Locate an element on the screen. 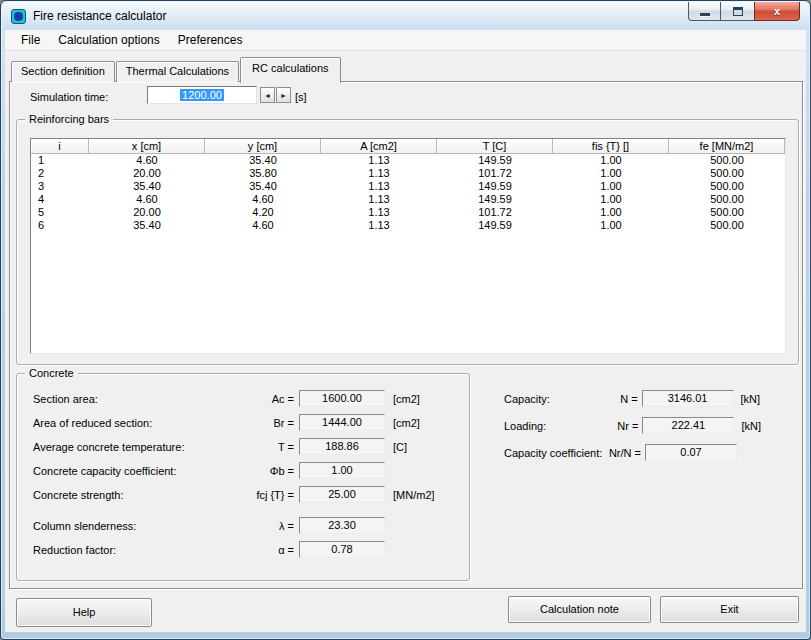 The image size is (811, 640). menu-bar: FileCalculation optionsPreferences is located at coordinates (406, 40).